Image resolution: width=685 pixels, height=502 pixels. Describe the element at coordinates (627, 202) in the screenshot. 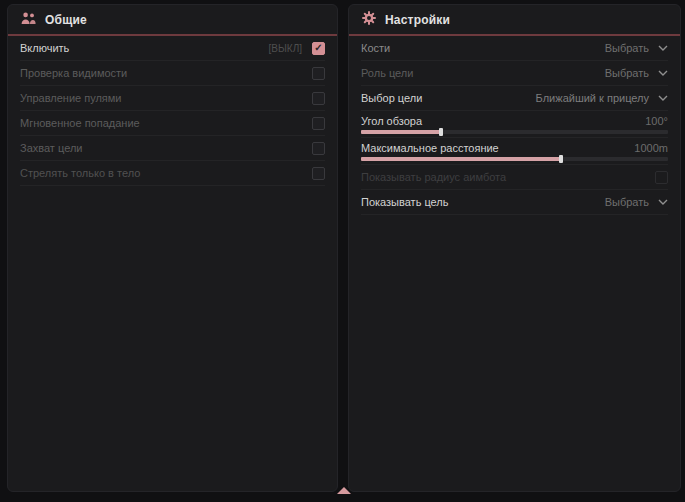

I see `show-target-dropdown-value: Выбрать` at that location.